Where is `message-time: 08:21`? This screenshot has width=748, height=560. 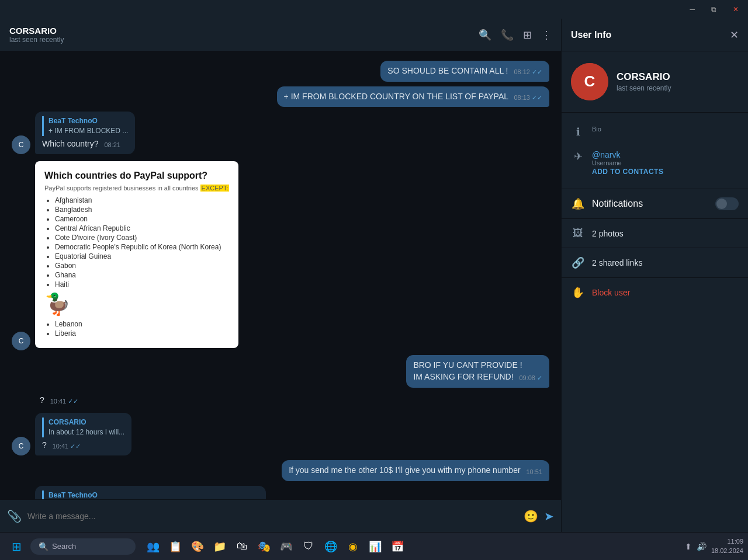
message-time: 08:21 is located at coordinates (112, 145).